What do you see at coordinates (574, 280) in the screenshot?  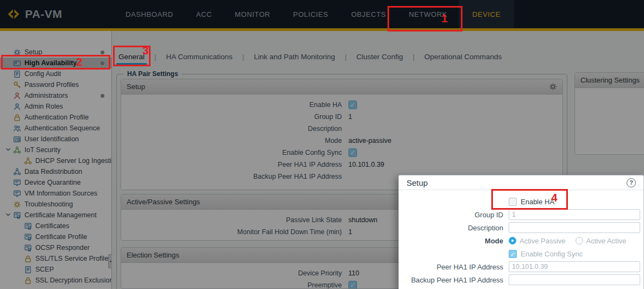 I see `backup-peer-ha1-ip-address-input` at bounding box center [574, 280].